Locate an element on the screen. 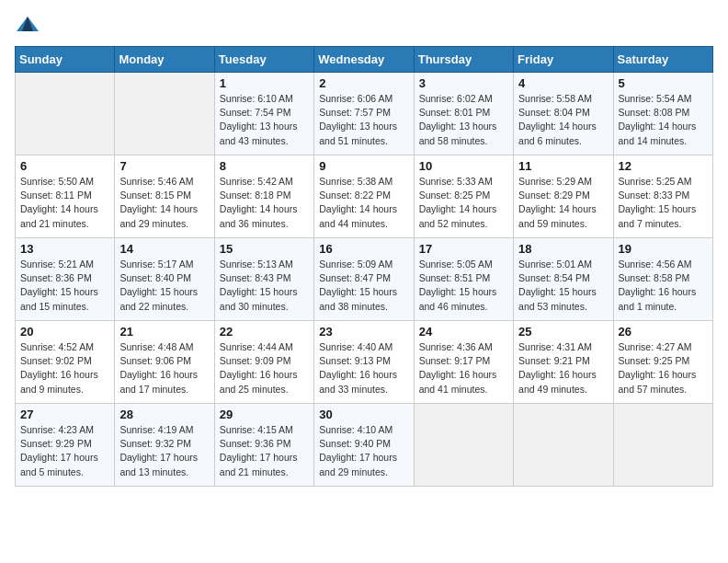 The image size is (728, 563). day-number: 7 is located at coordinates (164, 166).